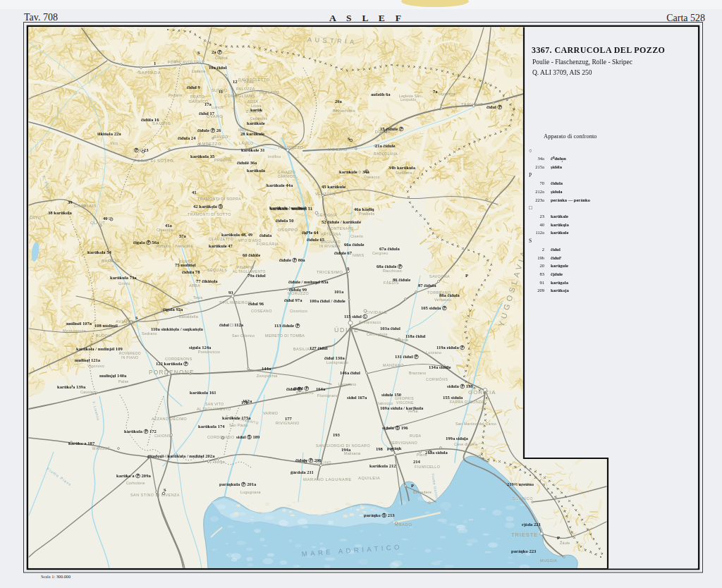 Image resolution: width=722 pixels, height=588 pixels. Describe the element at coordinates (543, 250) in the screenshot. I see `svg-text: 2` at that location.